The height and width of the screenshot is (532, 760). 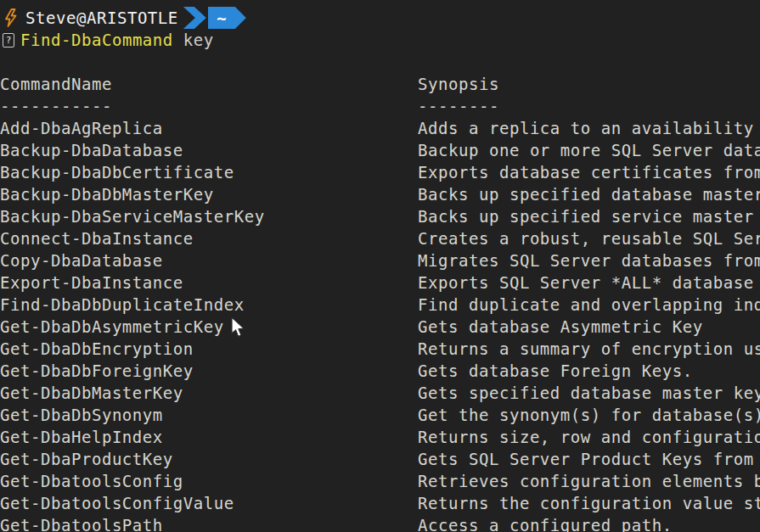 What do you see at coordinates (209, 371) in the screenshot?
I see `command-cell: Get-DbaDbForeignKey` at bounding box center [209, 371].